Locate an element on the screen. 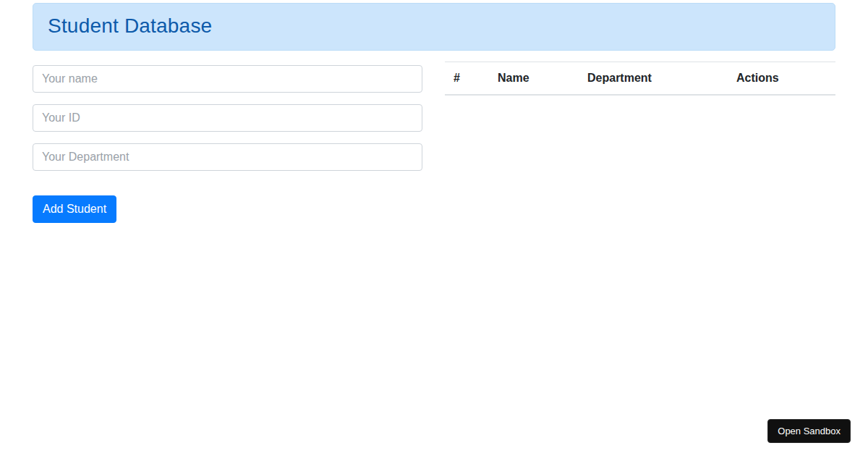 Image resolution: width=868 pixels, height=456 pixels. column-header-department: Department is located at coordinates (653, 79).